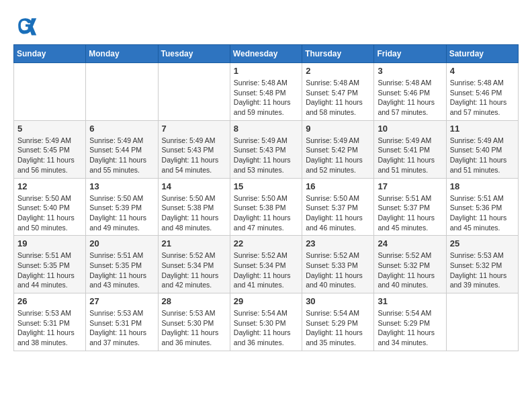  I want to click on page-header, so click(266, 26).